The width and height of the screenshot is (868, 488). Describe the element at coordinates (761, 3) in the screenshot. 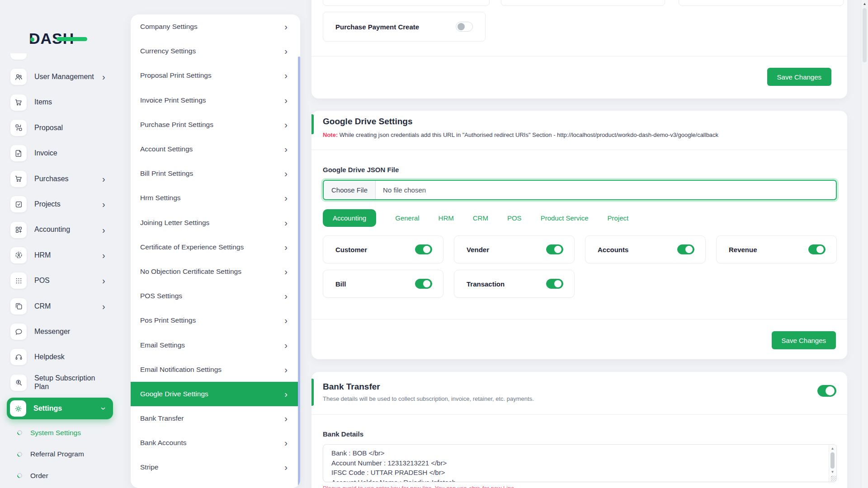

I see `permission-box-partial` at that location.